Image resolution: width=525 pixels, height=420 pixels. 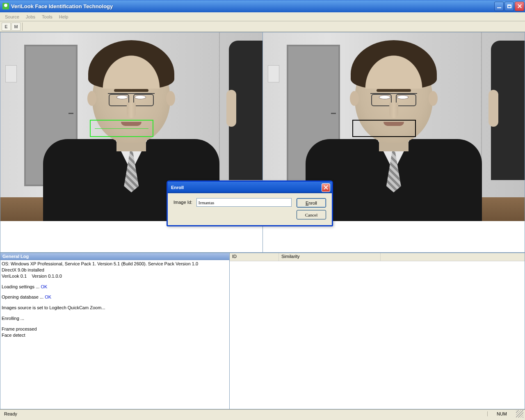 What do you see at coordinates (502, 414) in the screenshot?
I see `status-num: NUM` at bounding box center [502, 414].